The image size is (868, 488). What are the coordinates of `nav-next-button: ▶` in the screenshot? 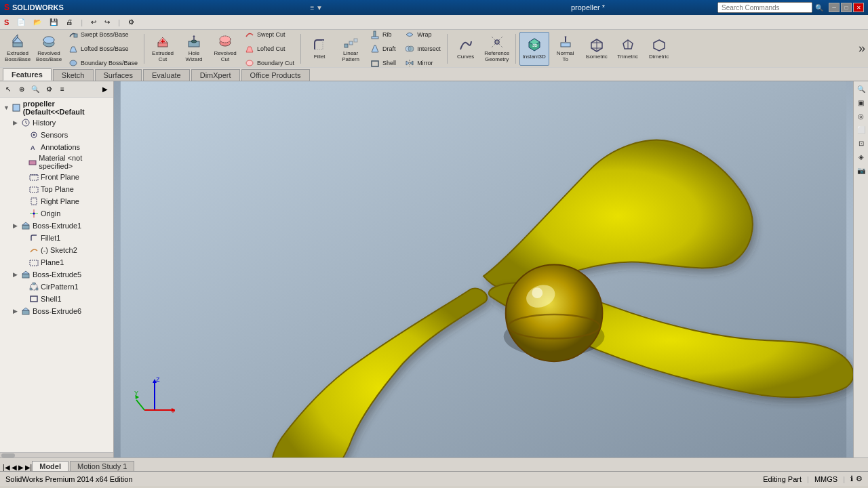 It's located at (21, 468).